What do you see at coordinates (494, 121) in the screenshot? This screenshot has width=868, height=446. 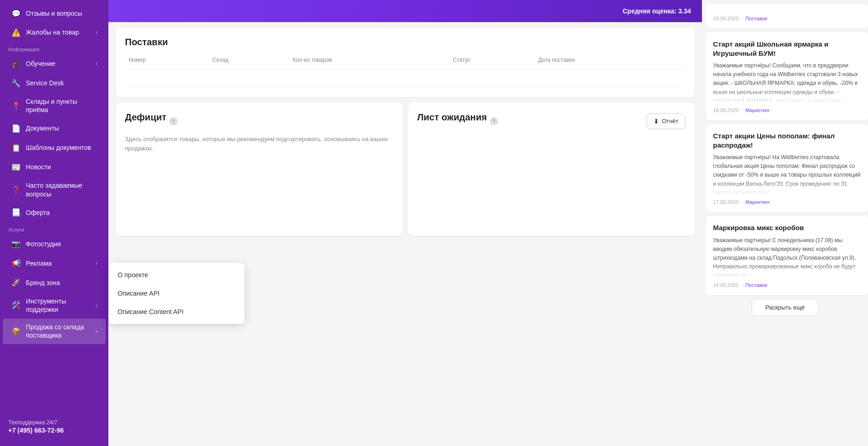 I see `waiting-list-help-icon: ?` at bounding box center [494, 121].